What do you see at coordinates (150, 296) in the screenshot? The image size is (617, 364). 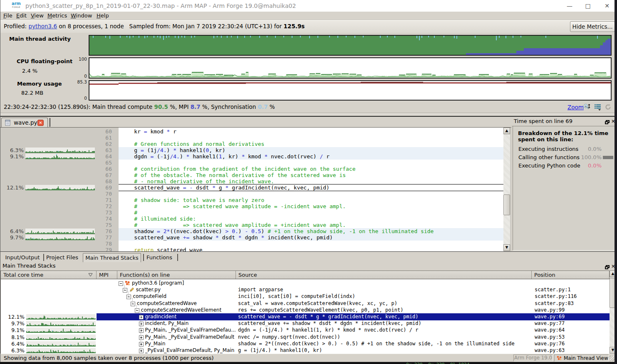 I see `row-function: computeField` at bounding box center [150, 296].